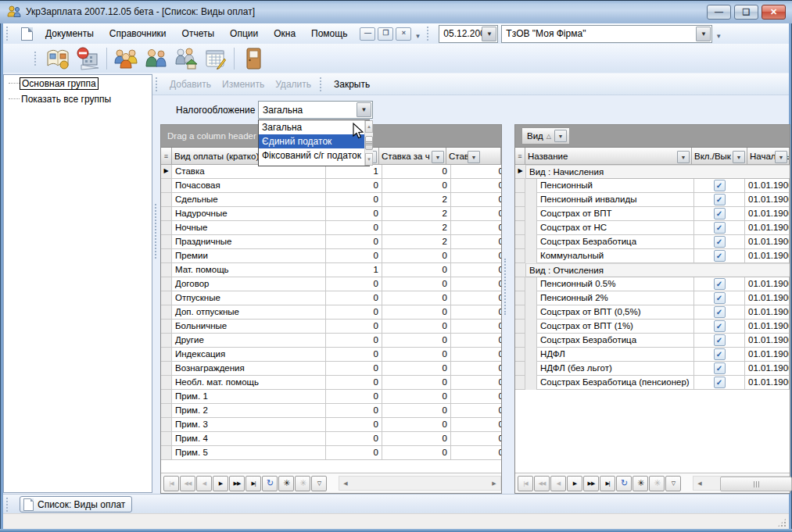 The image size is (792, 532). What do you see at coordinates (76, 505) in the screenshot?
I see `taskbar-window-button: Список: Виды оплат` at bounding box center [76, 505].